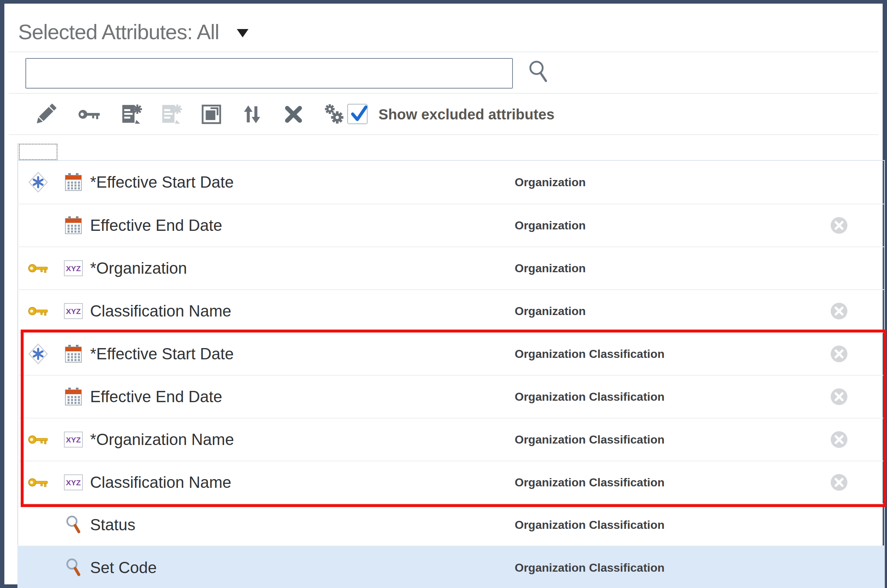 The image size is (887, 588). What do you see at coordinates (46, 114) in the screenshot?
I see `edit-button` at bounding box center [46, 114].